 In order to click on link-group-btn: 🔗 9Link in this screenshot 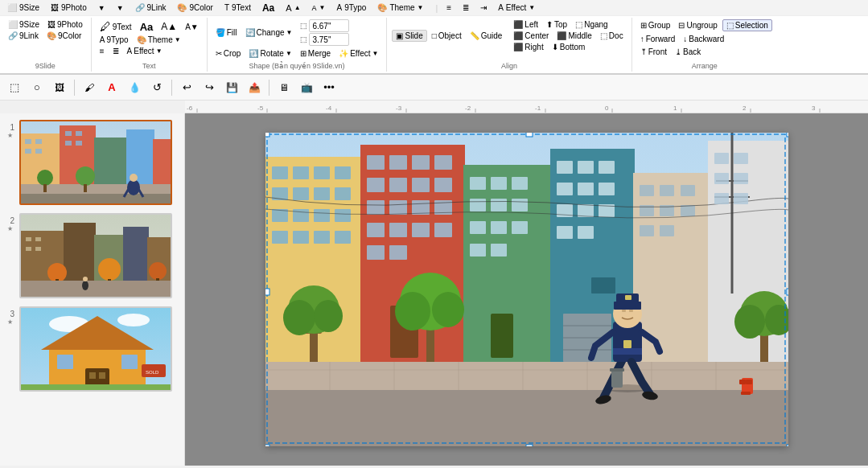, I will do `click(23, 35)`.